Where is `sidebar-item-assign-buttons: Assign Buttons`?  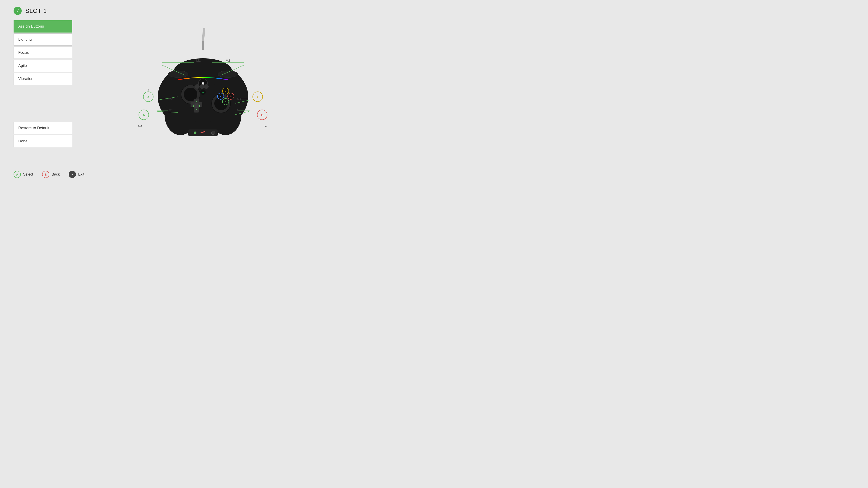
sidebar-item-assign-buttons: Assign Buttons is located at coordinates (43, 26).